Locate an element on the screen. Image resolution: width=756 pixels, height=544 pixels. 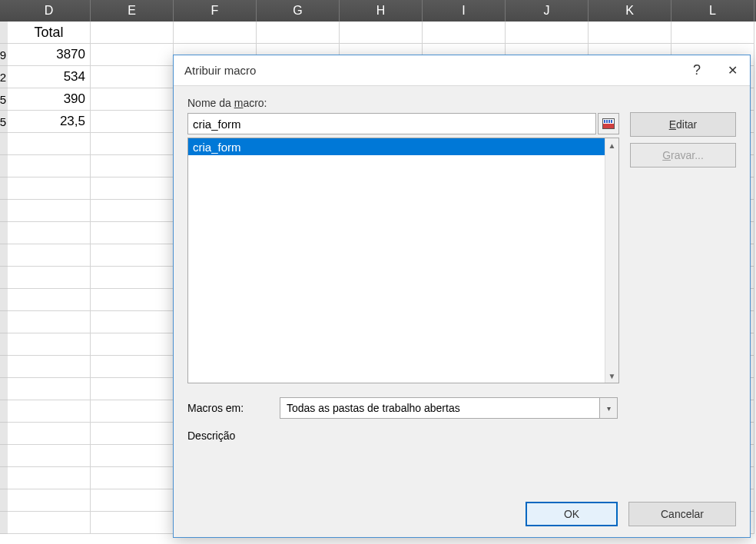
col-header-l: L is located at coordinates (713, 11).